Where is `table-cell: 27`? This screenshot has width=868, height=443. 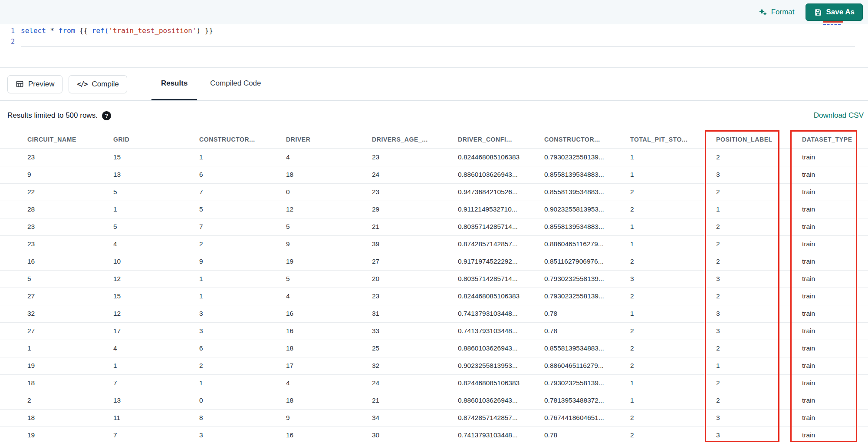 table-cell: 27 is located at coordinates (56, 296).